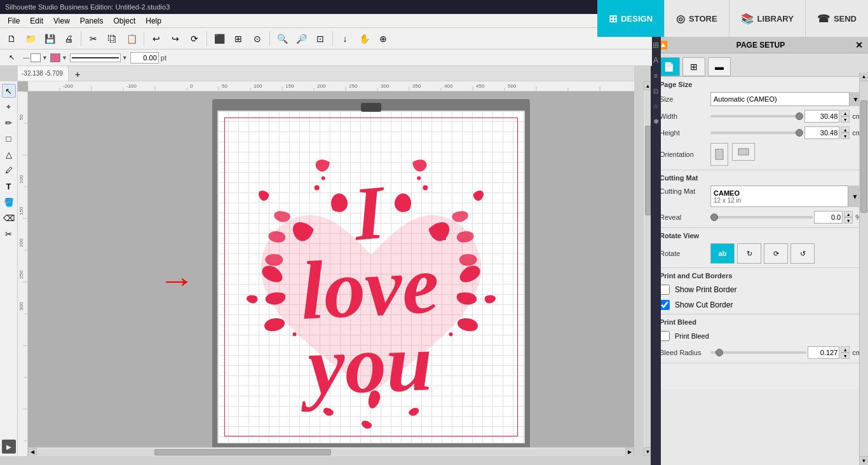 Image resolution: width=868 pixels, height=465 pixels. I want to click on v-scroll-thumb, so click(648, 170).